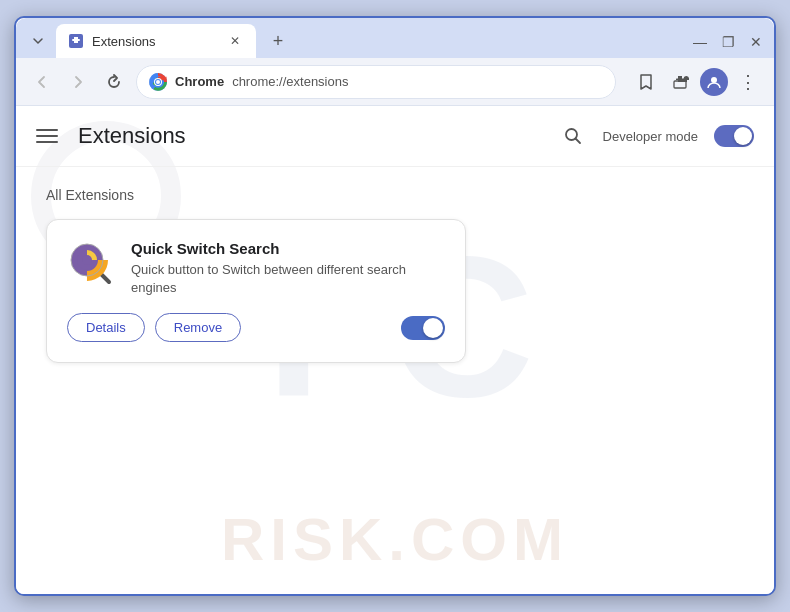 The width and height of the screenshot is (790, 612). Describe the element at coordinates (76, 41) in the screenshot. I see `tab-favicon-icon` at that location.